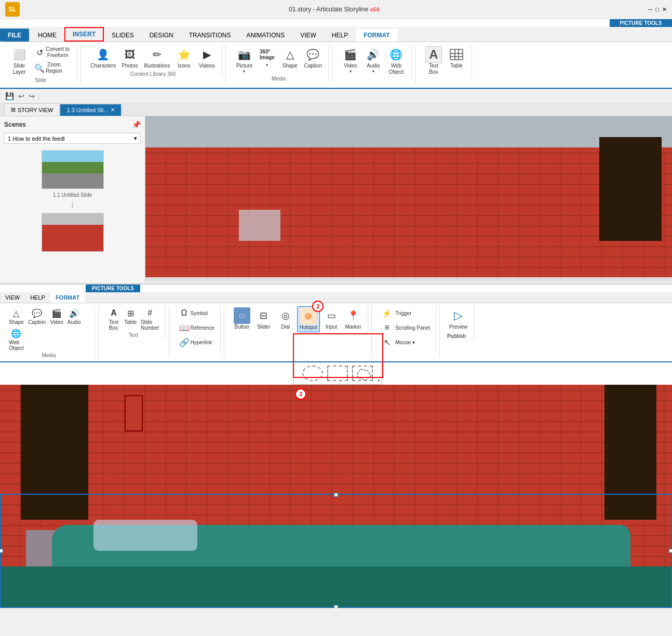 Image resolution: width=672 pixels, height=636 pixels. Describe the element at coordinates (459, 319) in the screenshot. I see `preview-btn: ▷ Preview` at that location.